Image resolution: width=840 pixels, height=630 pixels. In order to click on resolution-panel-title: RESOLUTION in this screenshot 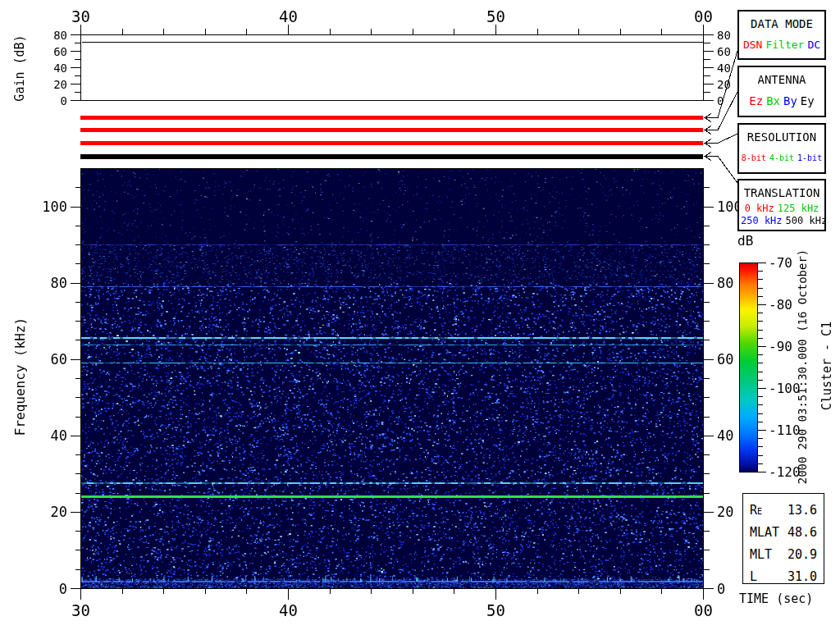, I will do `click(782, 137)`.